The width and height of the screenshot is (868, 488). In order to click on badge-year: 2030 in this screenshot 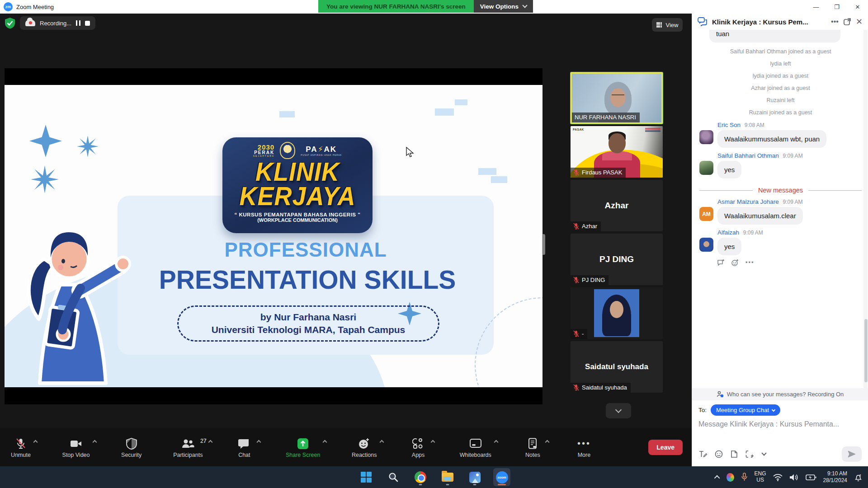, I will do `click(264, 147)`.